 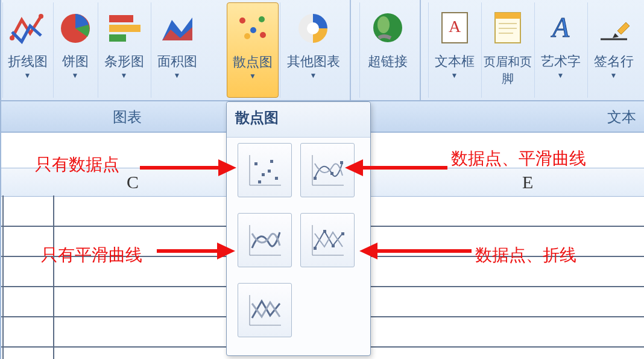 What do you see at coordinates (314, 28) in the screenshot?
I see `other-charts-icon` at bounding box center [314, 28].